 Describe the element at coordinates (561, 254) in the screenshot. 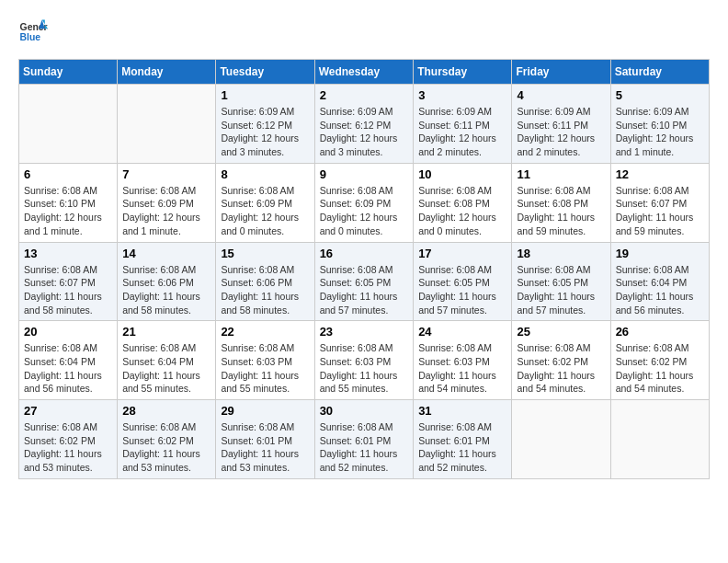

I see `day-number: 18` at that location.